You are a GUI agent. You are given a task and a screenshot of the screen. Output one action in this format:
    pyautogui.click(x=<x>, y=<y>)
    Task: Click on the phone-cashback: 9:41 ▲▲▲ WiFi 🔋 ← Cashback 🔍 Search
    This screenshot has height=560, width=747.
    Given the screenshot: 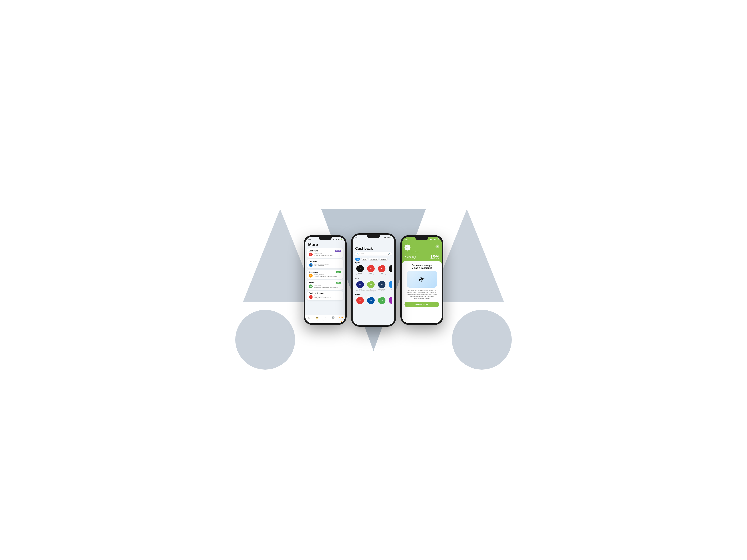 What is the action you would take?
    pyautogui.click(x=374, y=280)
    